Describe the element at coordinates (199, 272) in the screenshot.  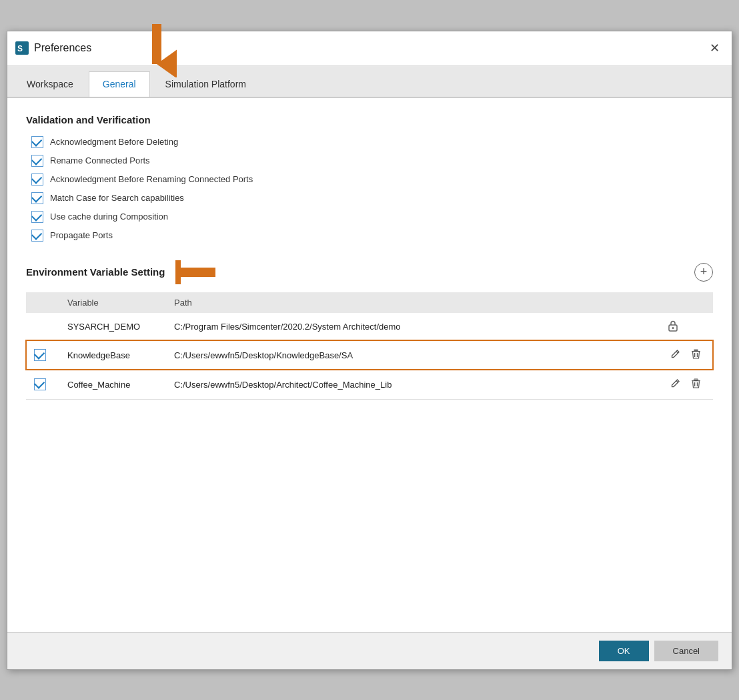
I see `orange-arrow-right` at that location.